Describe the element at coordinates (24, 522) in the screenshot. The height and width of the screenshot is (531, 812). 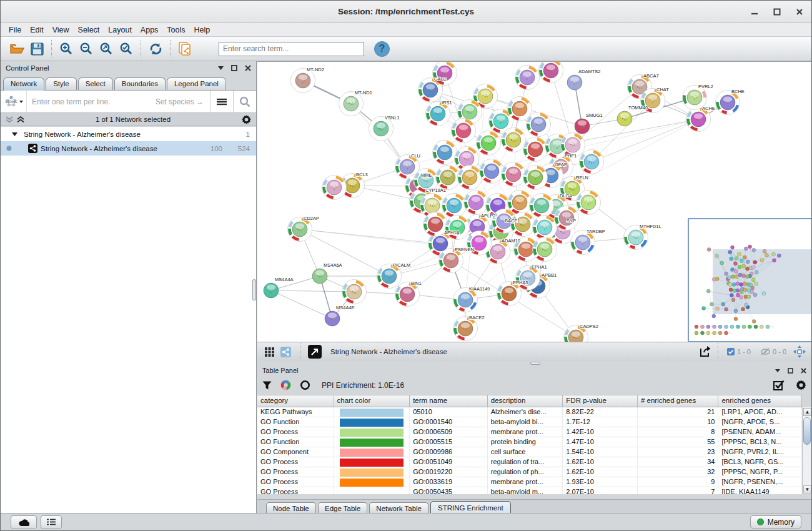
I see `cloud-button` at that location.